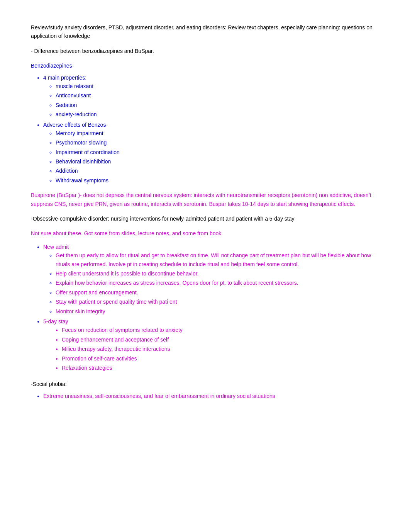 This screenshot has height=532, width=410. What do you see at coordinates (220, 349) in the screenshot?
I see `five-day-sub-item: Milieu therapy-safety, therapeutic inter…` at bounding box center [220, 349].